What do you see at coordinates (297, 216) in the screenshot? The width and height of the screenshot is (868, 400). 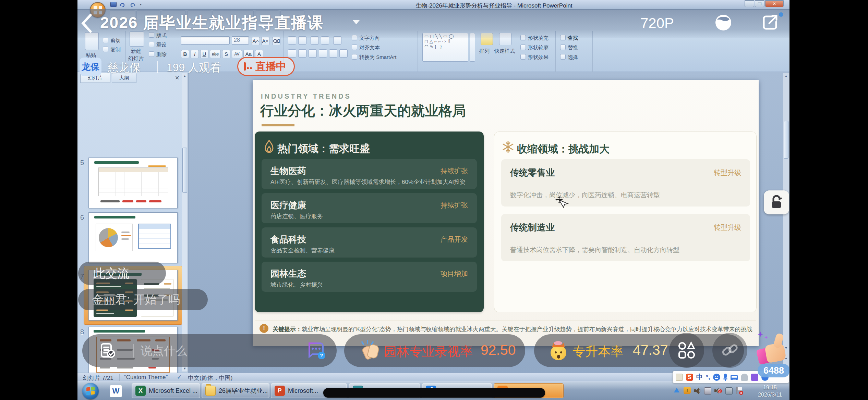 I see `hot-item-desc: 药店连锁、医疗服务` at bounding box center [297, 216].